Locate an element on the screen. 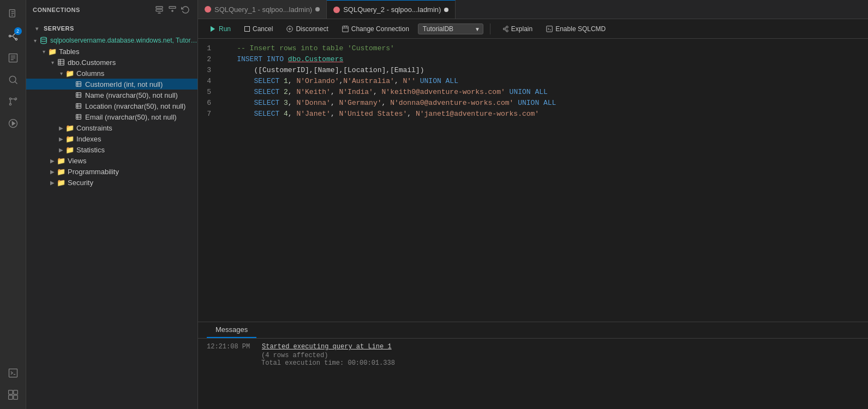  views-folder-icon: 📁 is located at coordinates (61, 161).